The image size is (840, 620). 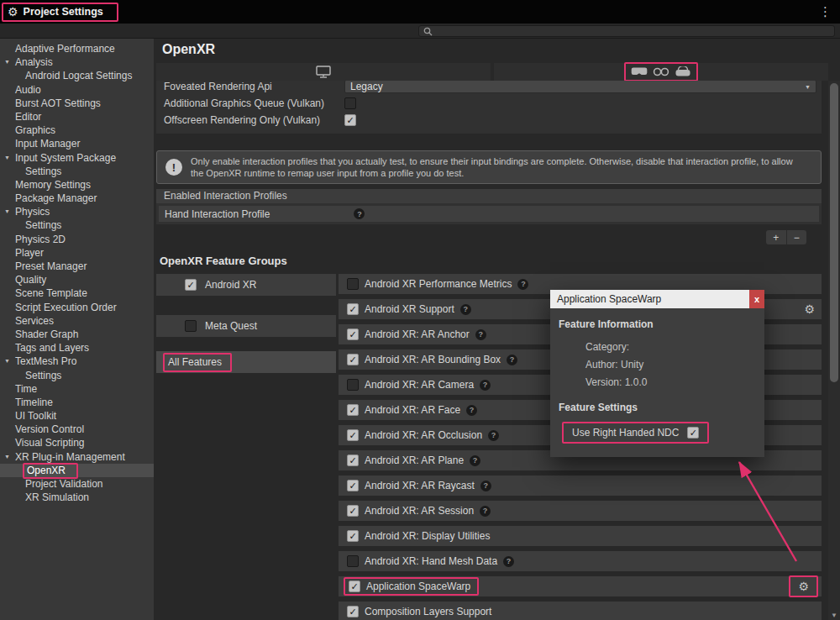 What do you see at coordinates (77, 76) in the screenshot?
I see `sidebar-item-android-logcat-settings: Android Logcat Settings` at bounding box center [77, 76].